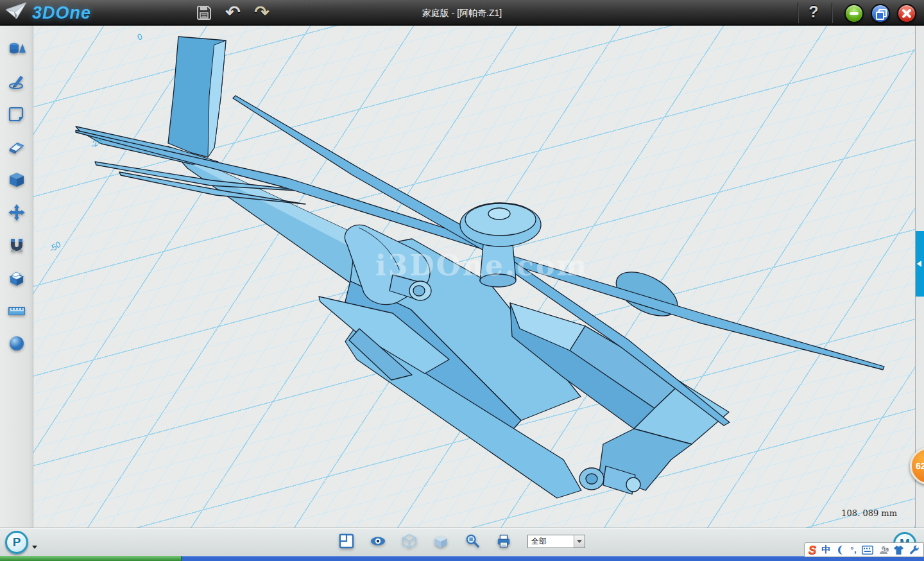 The image size is (924, 561). What do you see at coordinates (48, 13) in the screenshot?
I see `app-logo: 3DOne` at bounding box center [48, 13].